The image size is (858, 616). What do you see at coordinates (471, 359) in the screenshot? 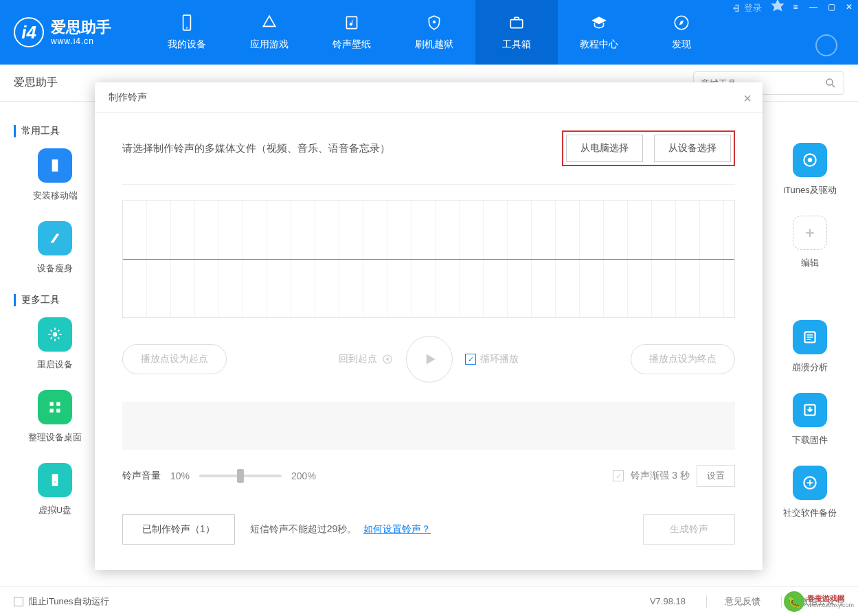
I see `checkbox-icon: ✓` at bounding box center [471, 359].